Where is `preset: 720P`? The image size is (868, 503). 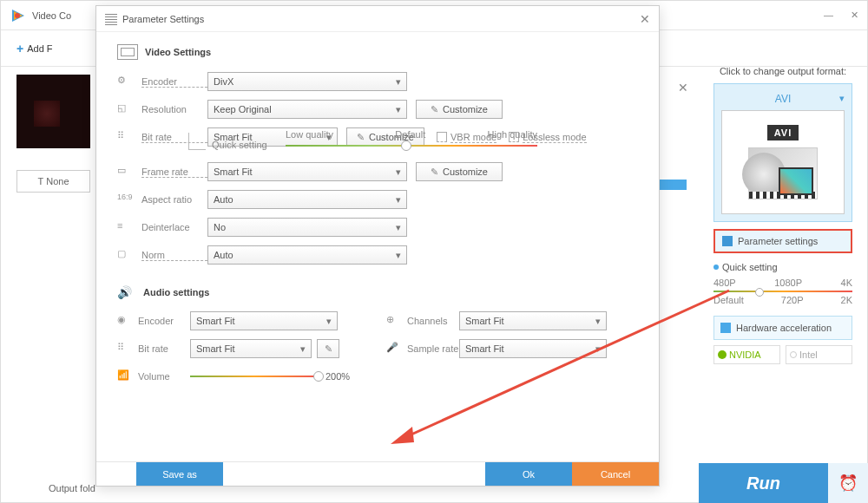
preset: 720P is located at coordinates (792, 300).